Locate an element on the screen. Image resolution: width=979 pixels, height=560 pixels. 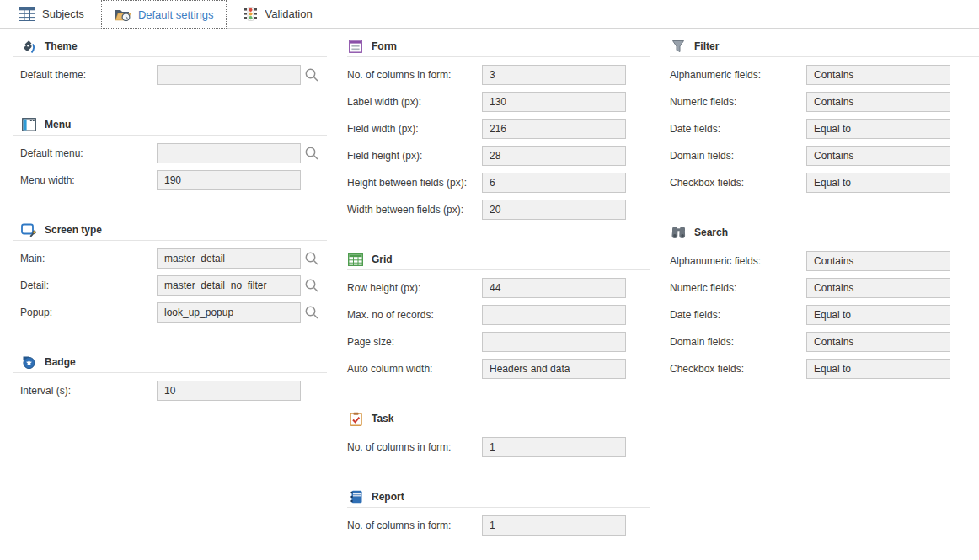
filter-alphanumeric-input is located at coordinates (878, 75).